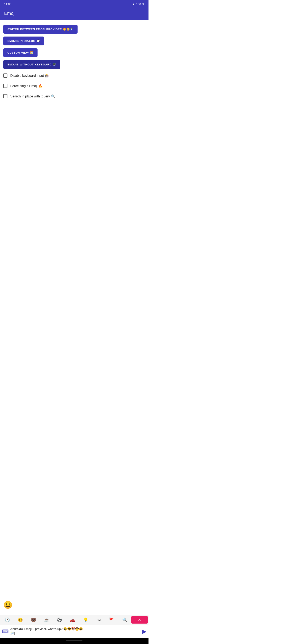 The height and width of the screenshot is (644, 297). I want to click on buttons-section: SWITCH BETWEEN EMOJI PROVIDER 🤩😆🕺 EMOJIS…, so click(74, 48).